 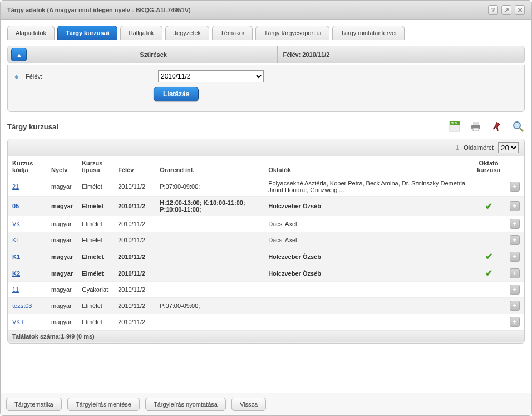 I want to click on expand-icon: ⤢, so click(x=506, y=10).